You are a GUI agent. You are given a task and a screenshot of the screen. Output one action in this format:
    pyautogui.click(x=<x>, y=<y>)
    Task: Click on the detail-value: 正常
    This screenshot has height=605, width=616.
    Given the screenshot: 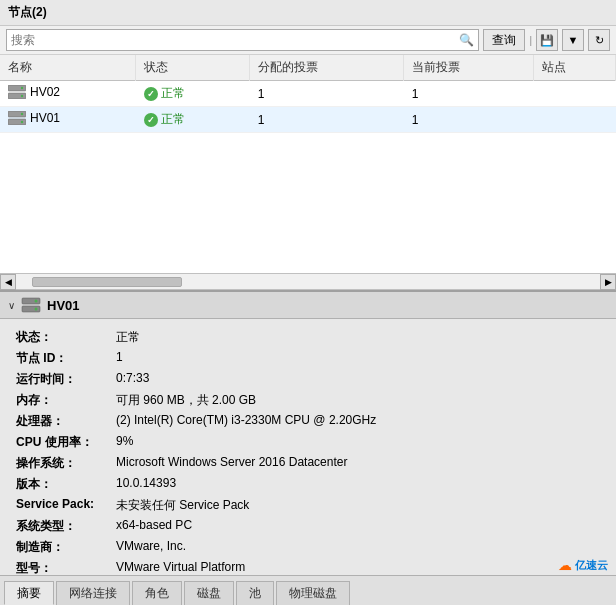 What is the action you would take?
    pyautogui.click(x=358, y=338)
    